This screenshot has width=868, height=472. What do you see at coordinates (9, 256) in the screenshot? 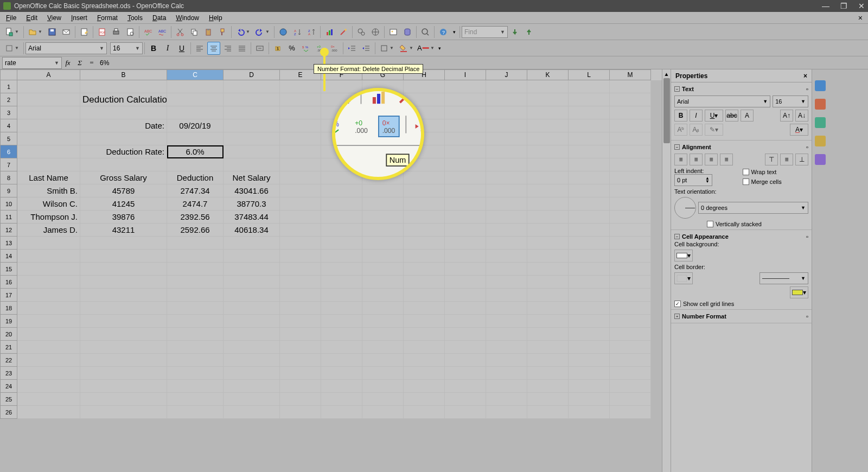
I see `row-header: 14` at bounding box center [9, 256].